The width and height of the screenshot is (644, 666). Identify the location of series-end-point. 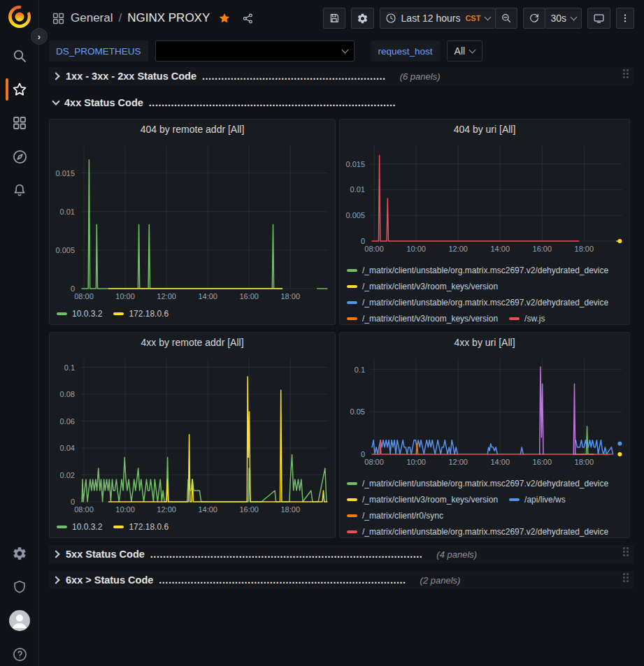
(620, 454).